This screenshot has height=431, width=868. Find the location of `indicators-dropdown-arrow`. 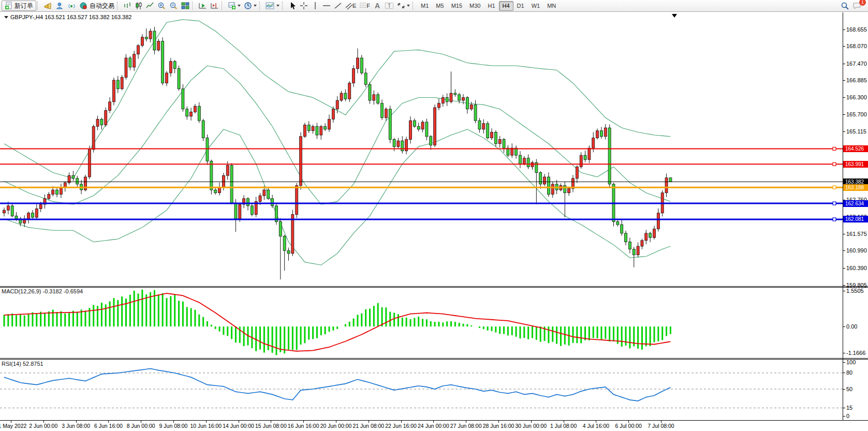

indicators-dropdown-arrow is located at coordinates (278, 6).